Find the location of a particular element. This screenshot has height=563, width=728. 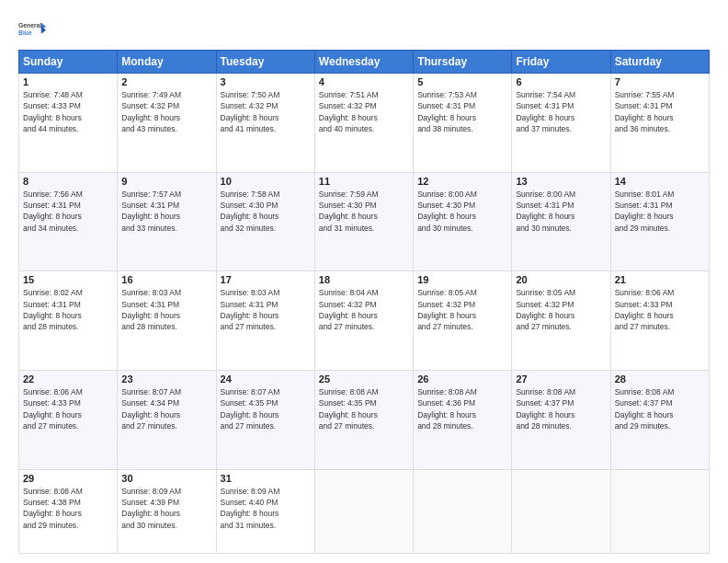

day-info: Sunrise: 8:00 AMSunset: 4:31 PMDaylight:… is located at coordinates (561, 212).